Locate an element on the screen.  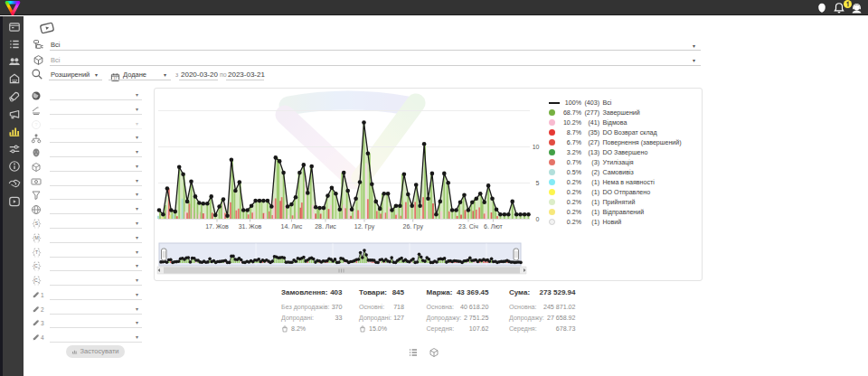
svg-text: S is located at coordinates (37, 223).